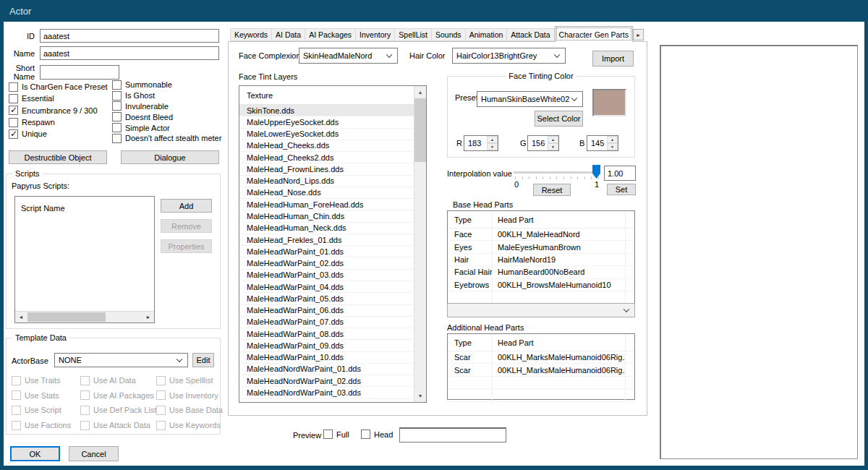 This screenshot has width=868, height=470. I want to click on b-stepper: ▲▼, so click(603, 143).